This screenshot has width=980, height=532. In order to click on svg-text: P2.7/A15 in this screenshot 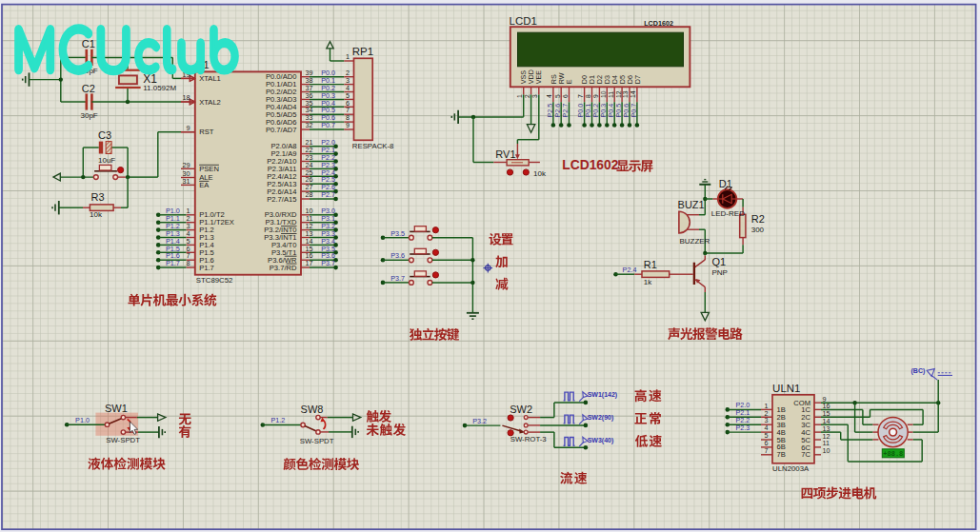, I will do `click(282, 200)`.